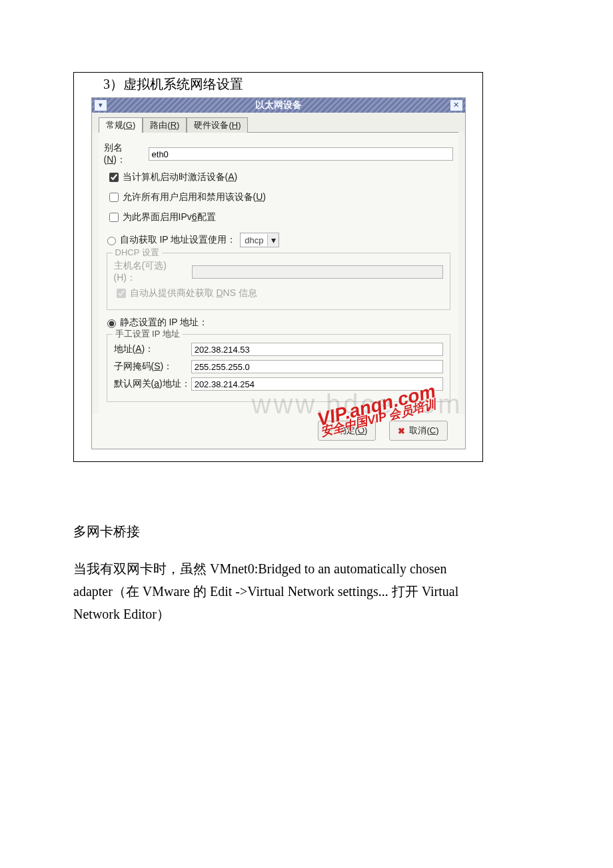 The image size is (613, 868). I want to click on netmask-input, so click(317, 367).